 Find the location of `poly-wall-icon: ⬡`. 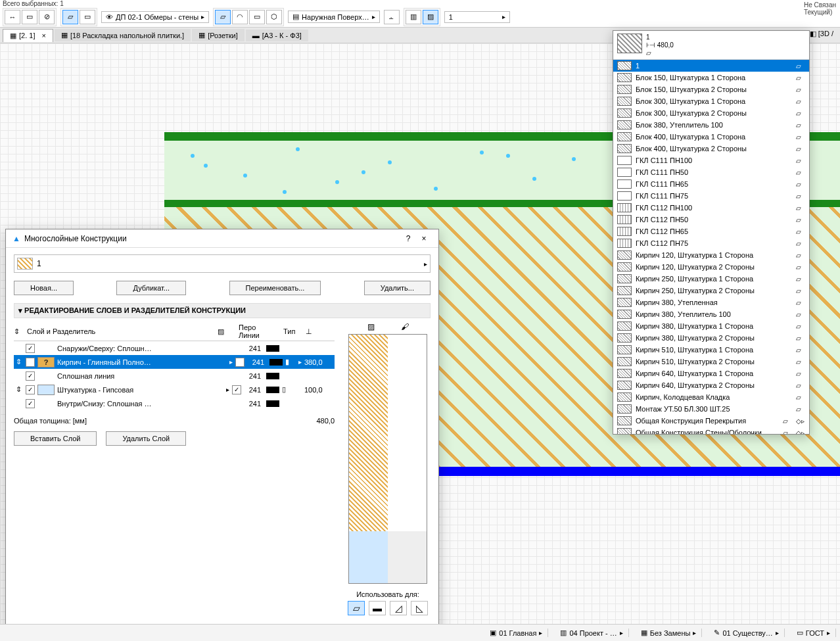

poly-wall-icon: ⬡ is located at coordinates (274, 17).